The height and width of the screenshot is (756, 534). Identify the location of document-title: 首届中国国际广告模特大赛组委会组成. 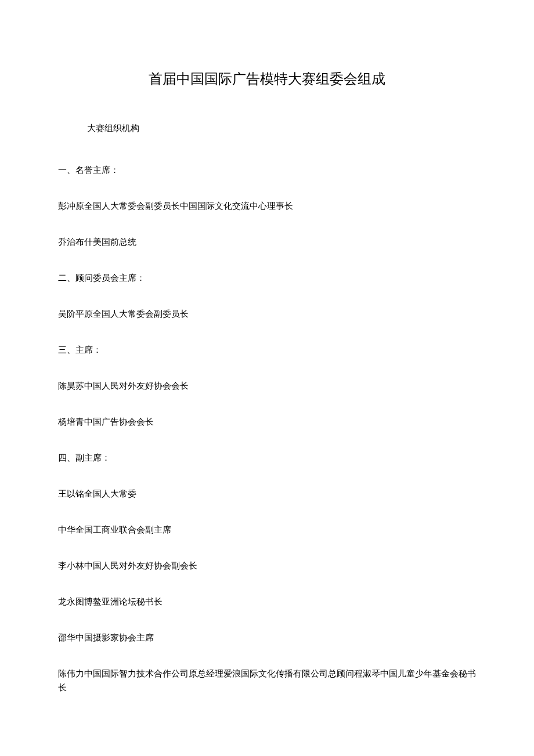
(267, 79).